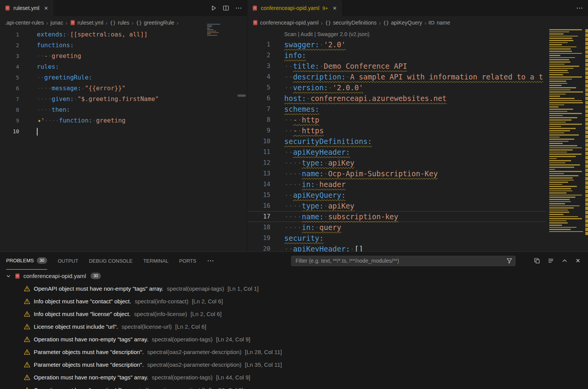 The height and width of the screenshot is (389, 588). Describe the element at coordinates (87, 23) in the screenshot. I see `breadcrumb-item: ruleset.yml` at that location.